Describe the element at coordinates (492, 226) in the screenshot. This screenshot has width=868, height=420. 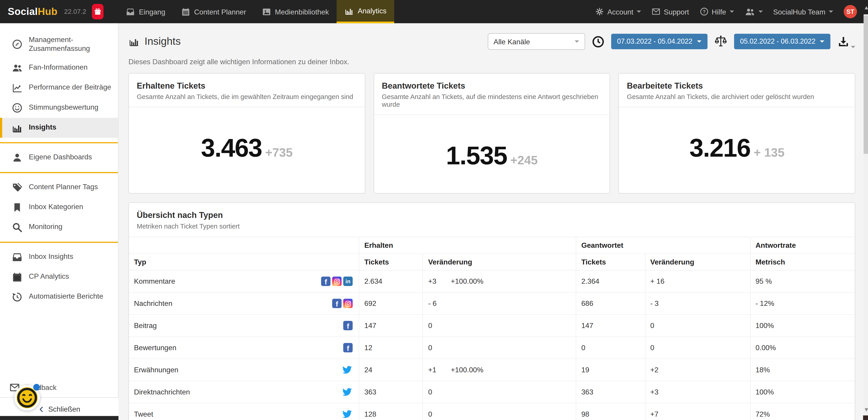
I see `panel-subtitle: Metriken nach Ticket Typen sortiert` at that location.